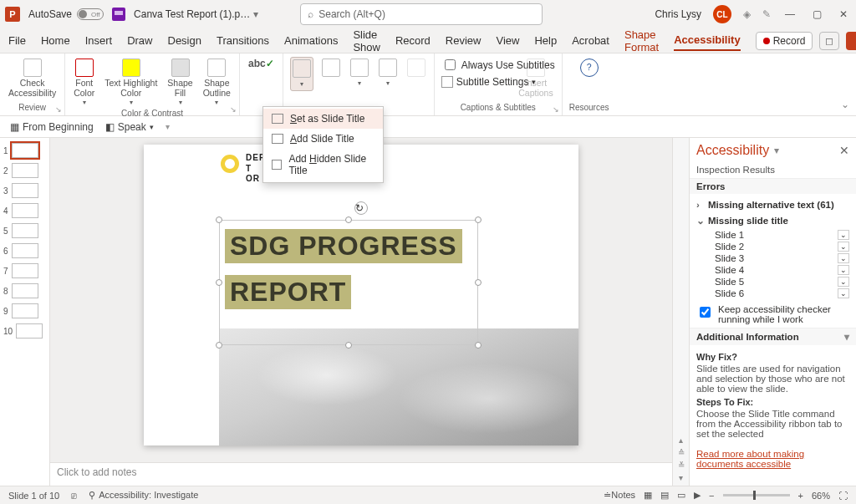  Describe the element at coordinates (545, 40) in the screenshot. I see `tab-help: Help` at that location.